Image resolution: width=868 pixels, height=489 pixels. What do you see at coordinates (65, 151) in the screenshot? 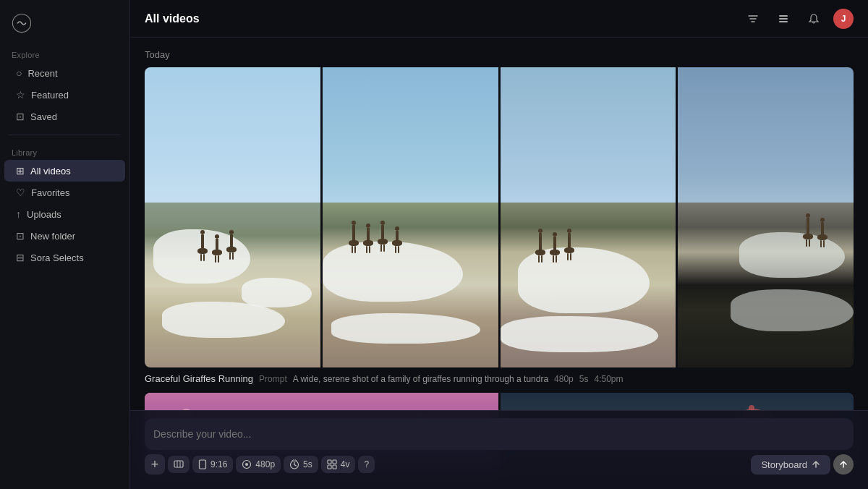
I see `library-section-label: Library` at bounding box center [65, 151].